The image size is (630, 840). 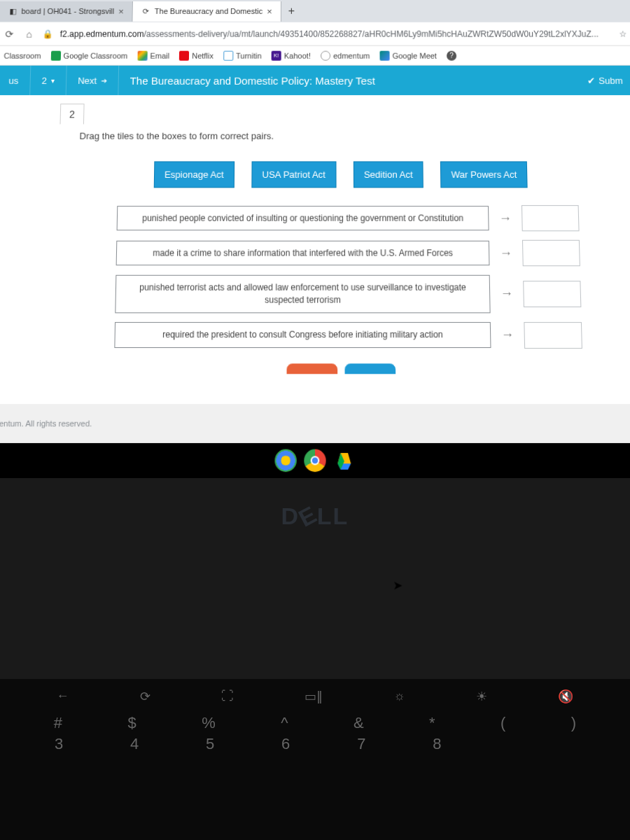 What do you see at coordinates (67, 11) in the screenshot?
I see `tab-title: board | OH041 - Strongsvill` at bounding box center [67, 11].